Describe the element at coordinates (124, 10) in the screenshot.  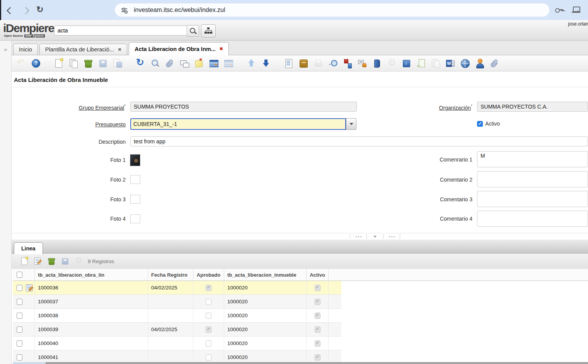
I see `site-info-icon` at that location.